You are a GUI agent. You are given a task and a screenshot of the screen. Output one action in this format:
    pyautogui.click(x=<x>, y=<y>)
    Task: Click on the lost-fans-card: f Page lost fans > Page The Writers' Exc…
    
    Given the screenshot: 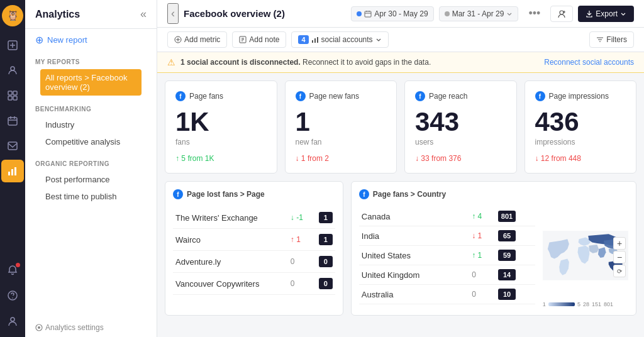 What is the action you would take?
    pyautogui.click(x=254, y=248)
    